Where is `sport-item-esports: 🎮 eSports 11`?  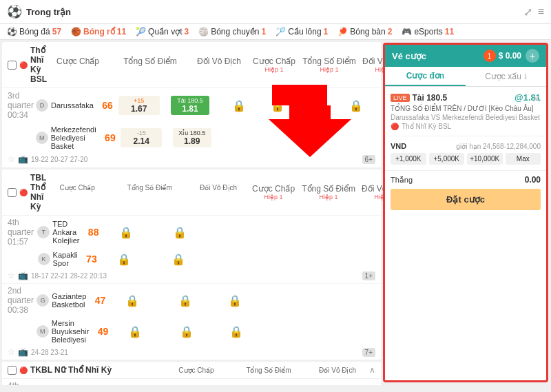
sport-item-esports: 🎮 eSports 11 is located at coordinates (428, 32).